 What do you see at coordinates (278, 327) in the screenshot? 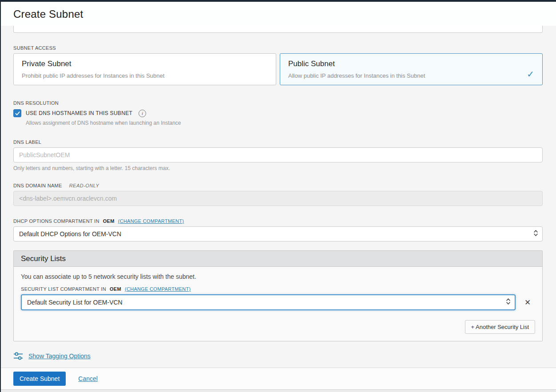
I see `add-security-list-row: + Another Security List` at bounding box center [278, 327].